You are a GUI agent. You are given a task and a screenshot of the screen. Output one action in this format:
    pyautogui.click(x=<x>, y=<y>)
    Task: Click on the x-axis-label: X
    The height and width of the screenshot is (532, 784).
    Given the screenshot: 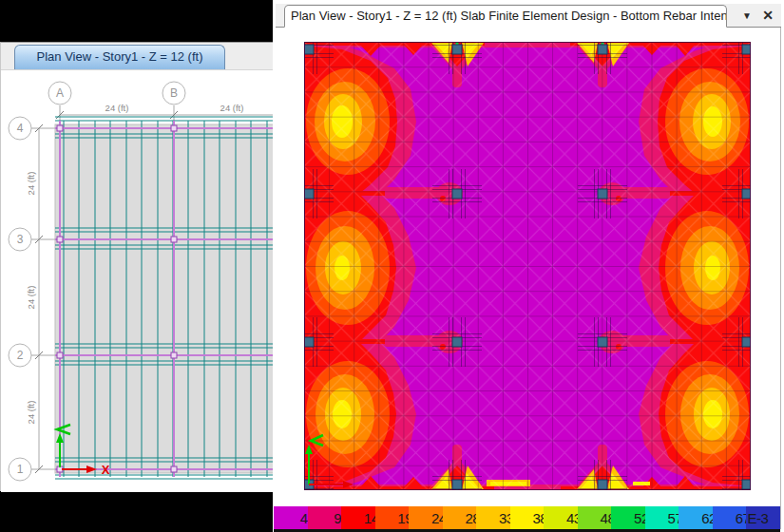 What is the action you would take?
    pyautogui.click(x=106, y=469)
    